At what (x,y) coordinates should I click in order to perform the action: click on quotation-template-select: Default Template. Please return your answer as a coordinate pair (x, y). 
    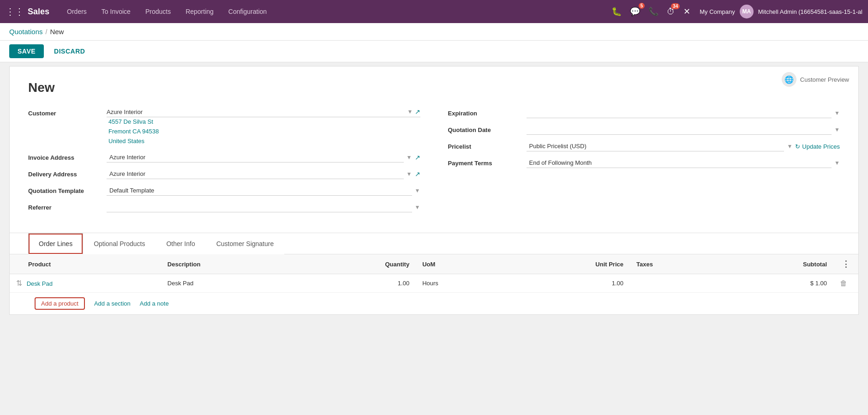
    Looking at the image, I should click on (259, 191).